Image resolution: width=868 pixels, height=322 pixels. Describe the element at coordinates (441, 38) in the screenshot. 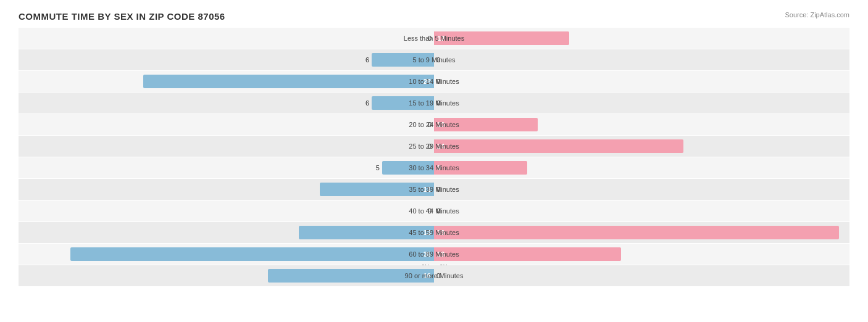

I see `female-value: 13` at that location.